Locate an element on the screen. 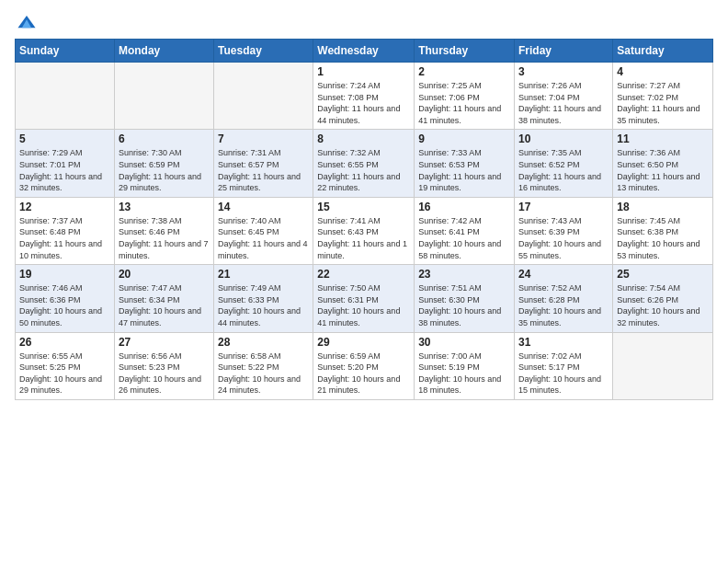  day-number: 26 is located at coordinates (64, 342).